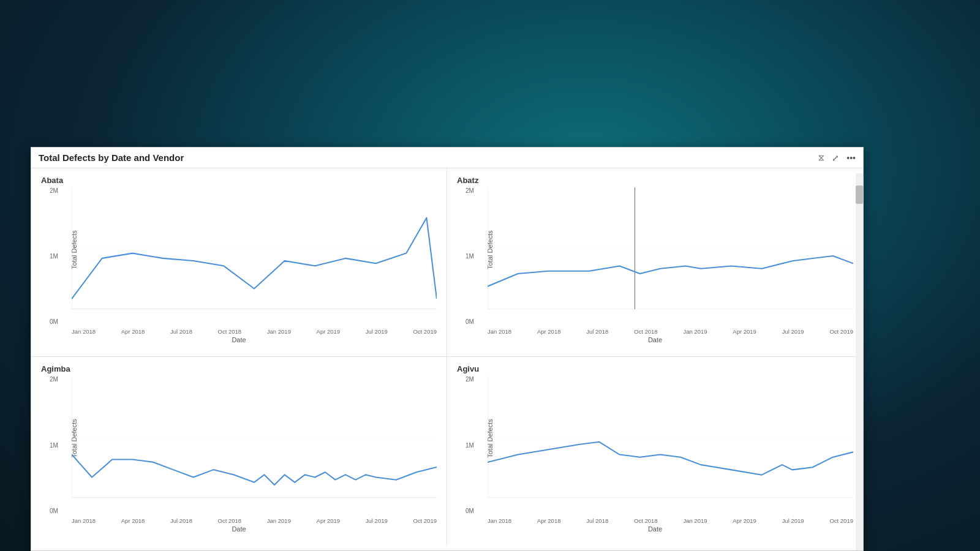 The width and height of the screenshot is (980, 551). I want to click on chart-agimba-area: 2M 1M 0M Total Defects Jan 2018 Apr 2018…, so click(239, 454).